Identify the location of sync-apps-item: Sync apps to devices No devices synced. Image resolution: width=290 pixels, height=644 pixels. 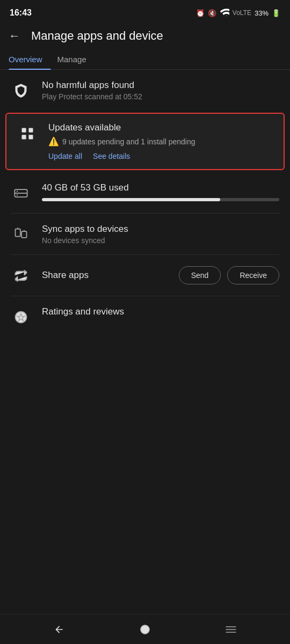
(145, 234).